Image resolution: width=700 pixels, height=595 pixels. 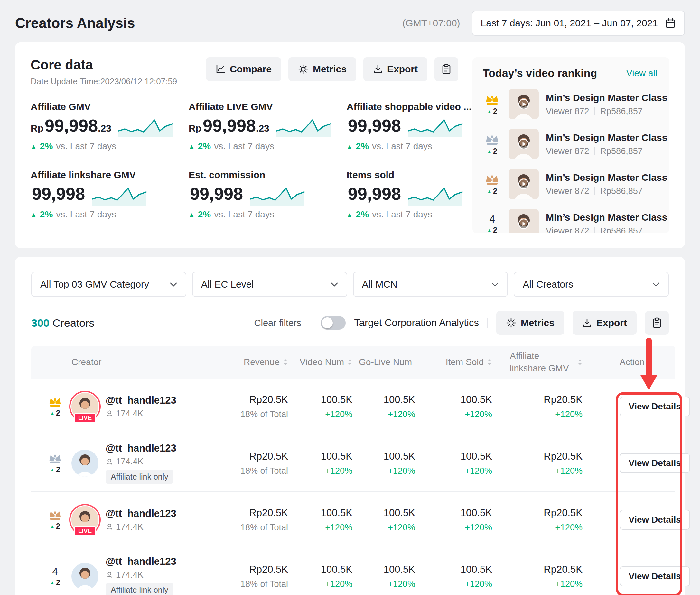 What do you see at coordinates (547, 463) in the screenshot?
I see `affiliate-gmv-cell: Rp20.5K+120%` at bounding box center [547, 463].